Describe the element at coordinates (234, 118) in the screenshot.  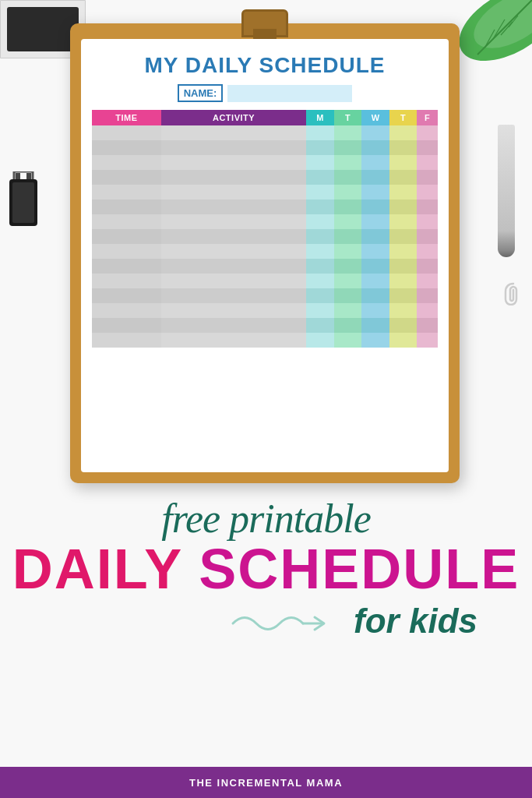
I see `header-activity: ACTIVITY` at that location.